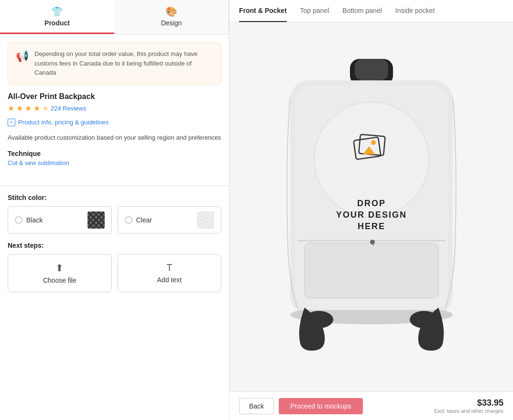 Image resolution: width=513 pixels, height=420 pixels. I want to click on choose-file-label: Choose file, so click(60, 280).